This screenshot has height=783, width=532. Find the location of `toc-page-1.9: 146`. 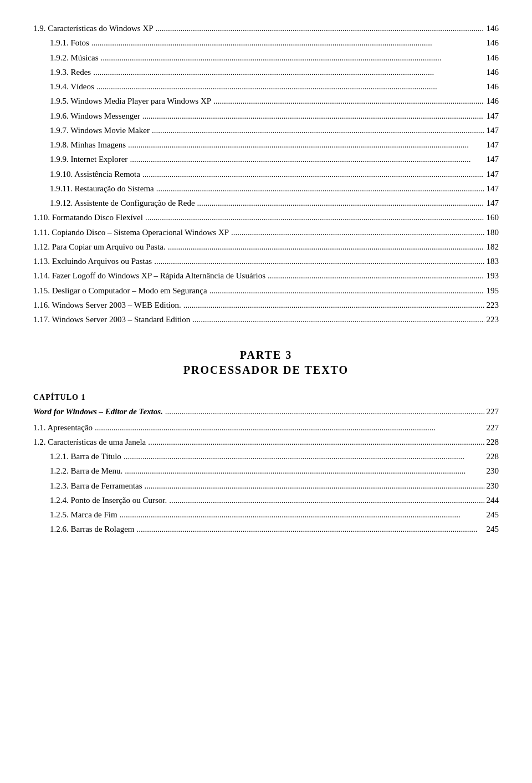

toc-page-1.9: 146 is located at coordinates (493, 29).